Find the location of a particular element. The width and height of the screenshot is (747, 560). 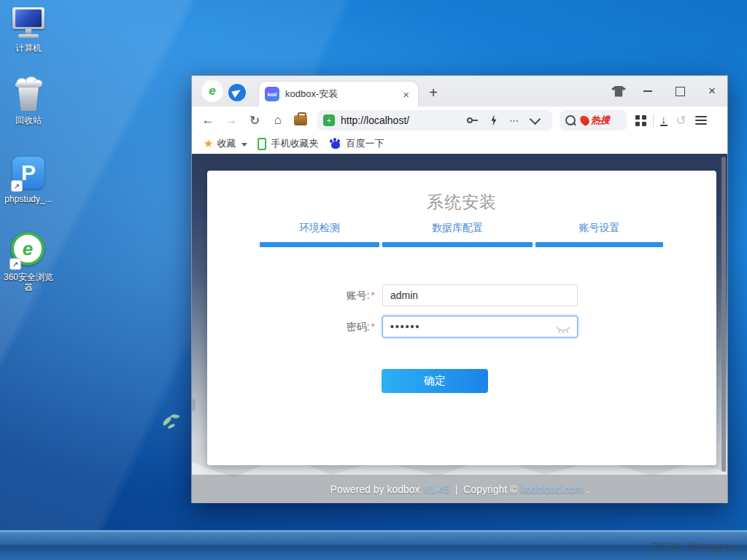

tab-title: kodbox-安装 is located at coordinates (343, 94).